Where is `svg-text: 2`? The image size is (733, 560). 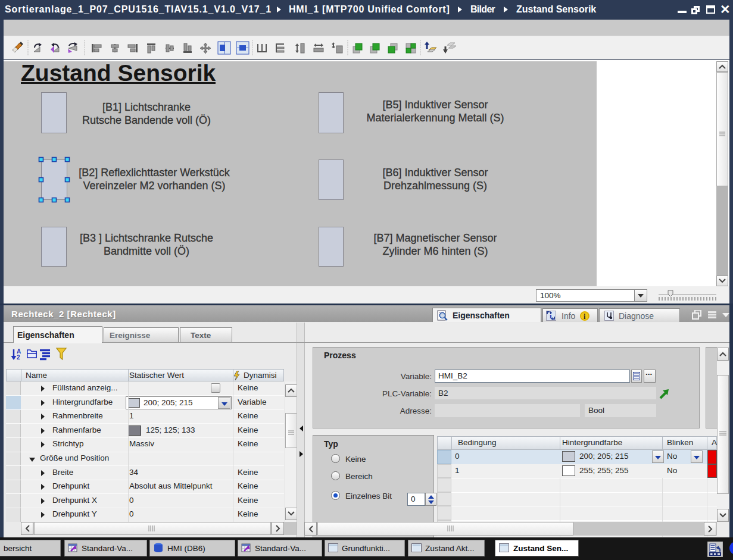
svg-text: 2 is located at coordinates (18, 357).